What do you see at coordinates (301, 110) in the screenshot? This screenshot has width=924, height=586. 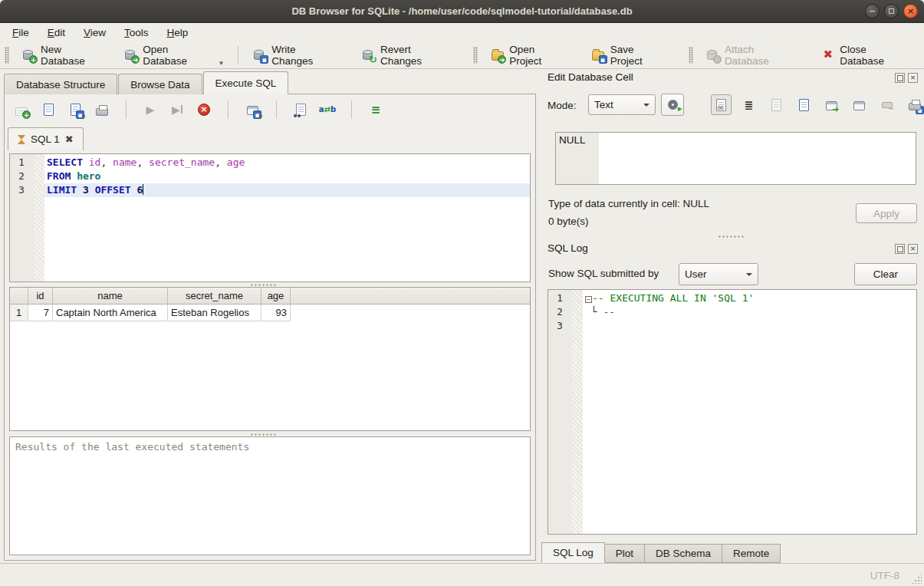 I see `find-icon` at bounding box center [301, 110].